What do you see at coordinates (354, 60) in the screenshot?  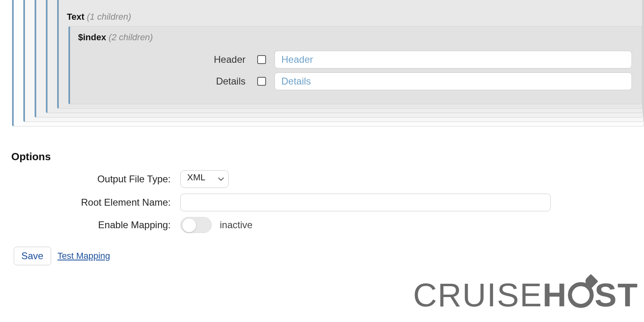 I see `field-row-header: Header` at bounding box center [354, 60].